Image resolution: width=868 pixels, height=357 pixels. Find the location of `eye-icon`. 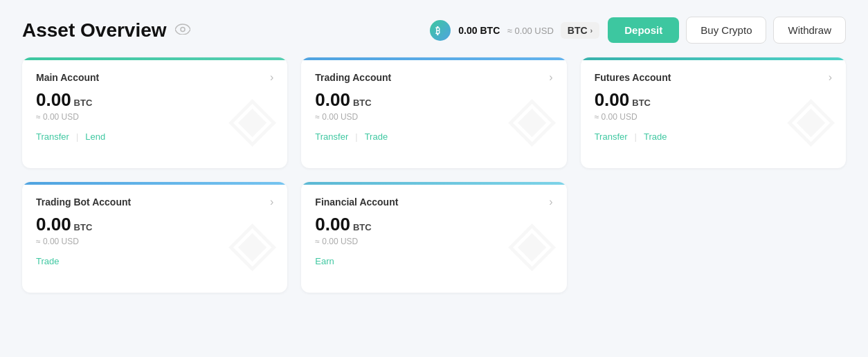

eye-icon is located at coordinates (183, 30).